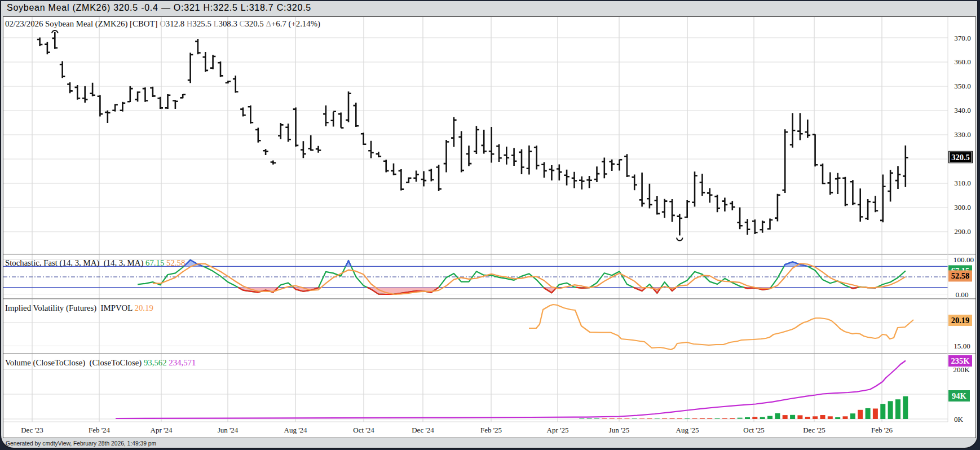 This screenshot has width=980, height=450. Describe the element at coordinates (364, 430) in the screenshot. I see `svg-text: Oct '24` at that location.